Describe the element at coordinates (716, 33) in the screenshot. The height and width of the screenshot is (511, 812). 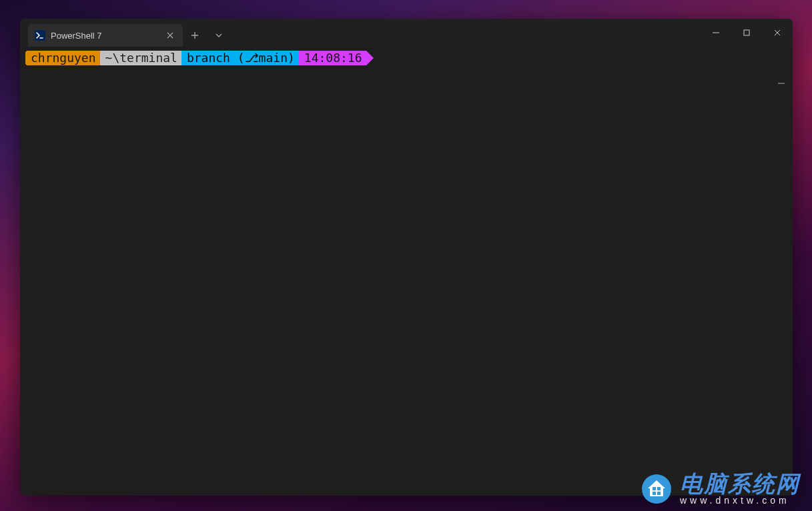
I see `minimize-button` at that location.